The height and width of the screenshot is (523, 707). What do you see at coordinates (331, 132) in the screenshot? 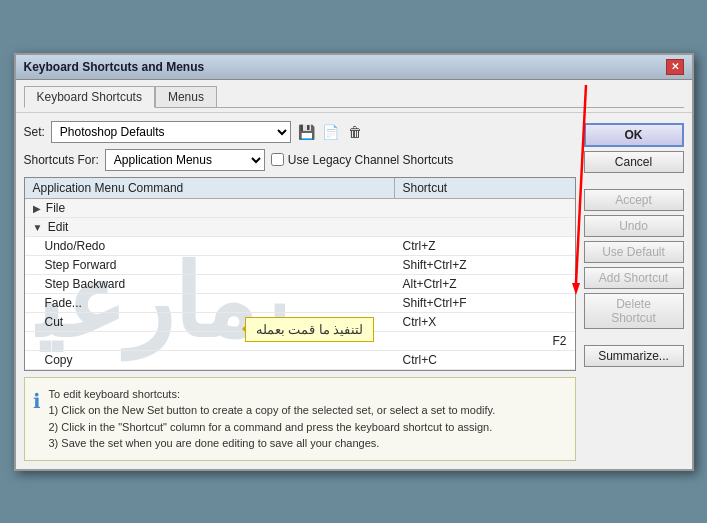
I see `new-set-icon: 📄` at bounding box center [331, 132].